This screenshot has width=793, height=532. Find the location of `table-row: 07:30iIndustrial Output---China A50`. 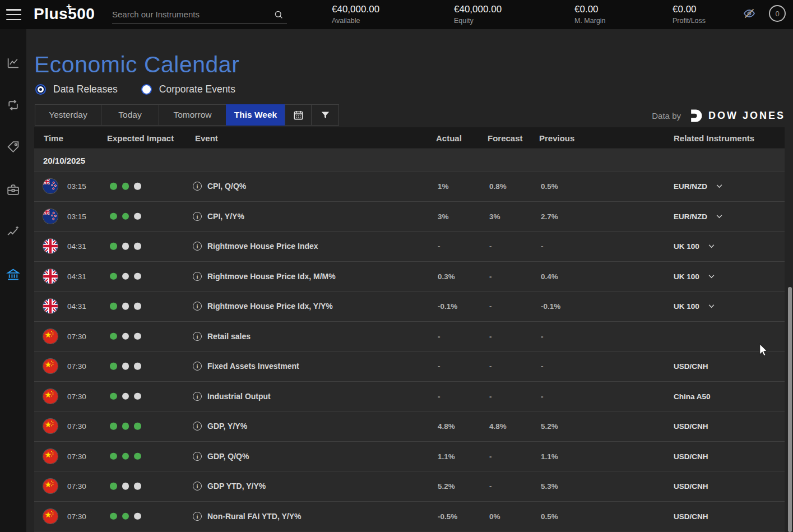

table-row: 07:30iIndustrial Output---China A50 is located at coordinates (409, 397).